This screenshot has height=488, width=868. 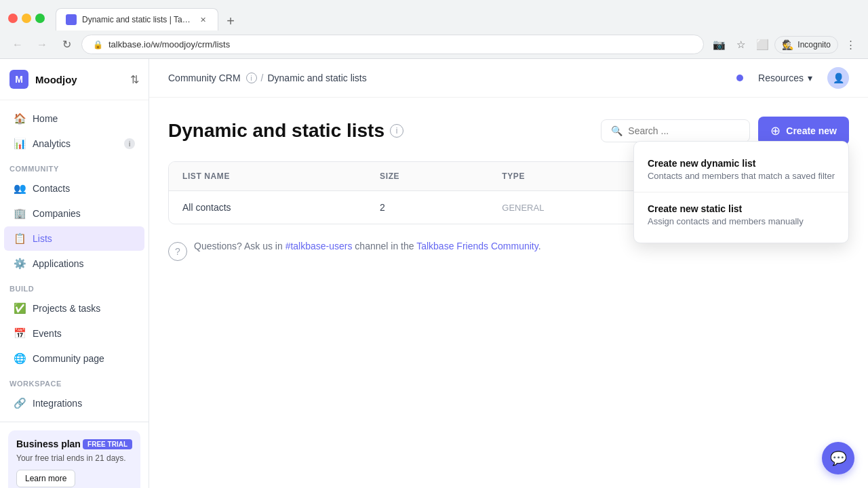 What do you see at coordinates (427, 207) in the screenshot?
I see `cell-size: 2` at bounding box center [427, 207].